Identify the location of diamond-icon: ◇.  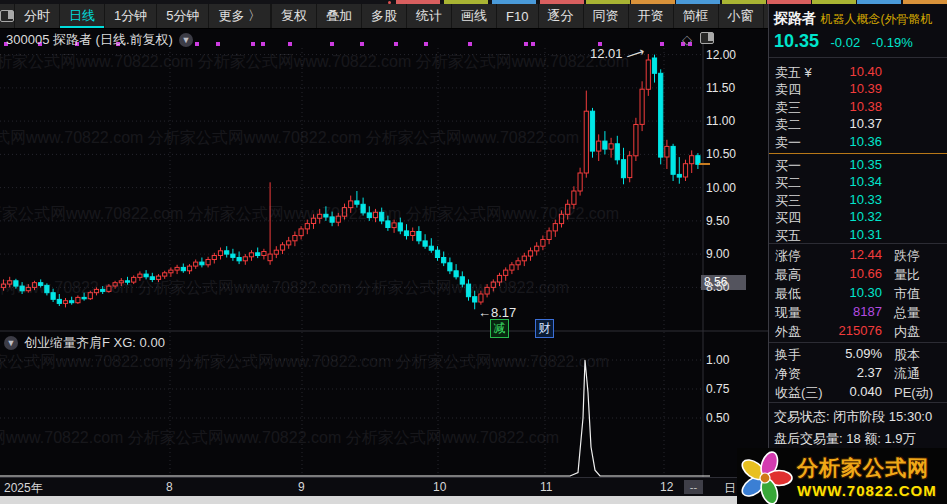
(687, 40).